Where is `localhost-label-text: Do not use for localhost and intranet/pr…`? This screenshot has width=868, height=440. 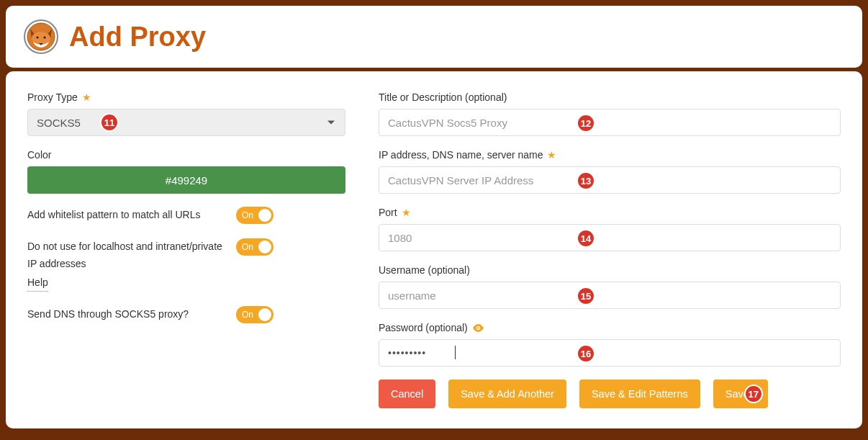 localhost-label-text: Do not use for localhost and intranet/pr… is located at coordinates (125, 255).